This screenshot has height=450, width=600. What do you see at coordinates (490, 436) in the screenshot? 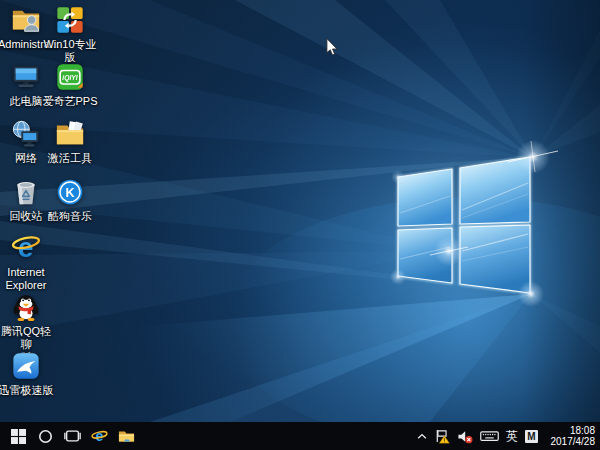
I see `keyboard-icon` at bounding box center [490, 436].